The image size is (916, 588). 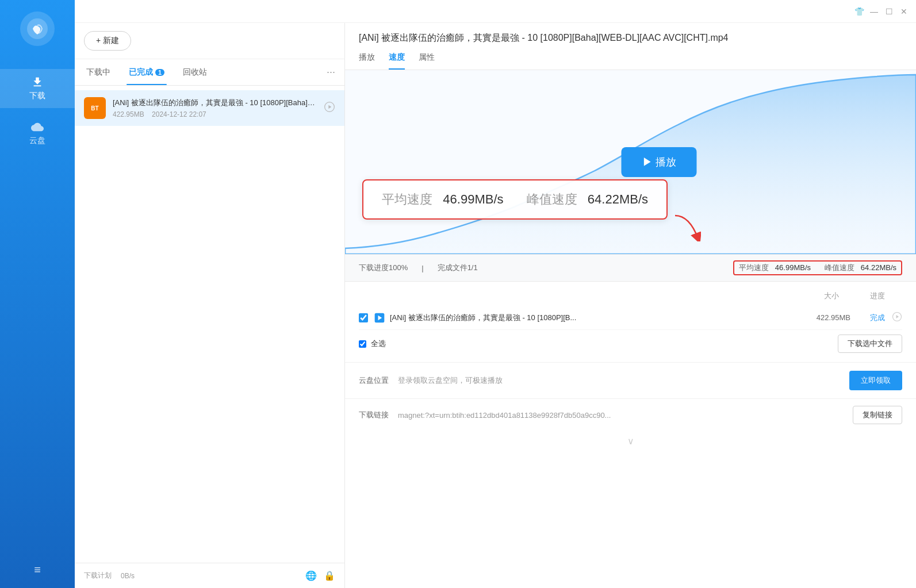 What do you see at coordinates (215, 114) in the screenshot?
I see `download-meta: 422.95MB 2024-12-12 22:07` at bounding box center [215, 114].